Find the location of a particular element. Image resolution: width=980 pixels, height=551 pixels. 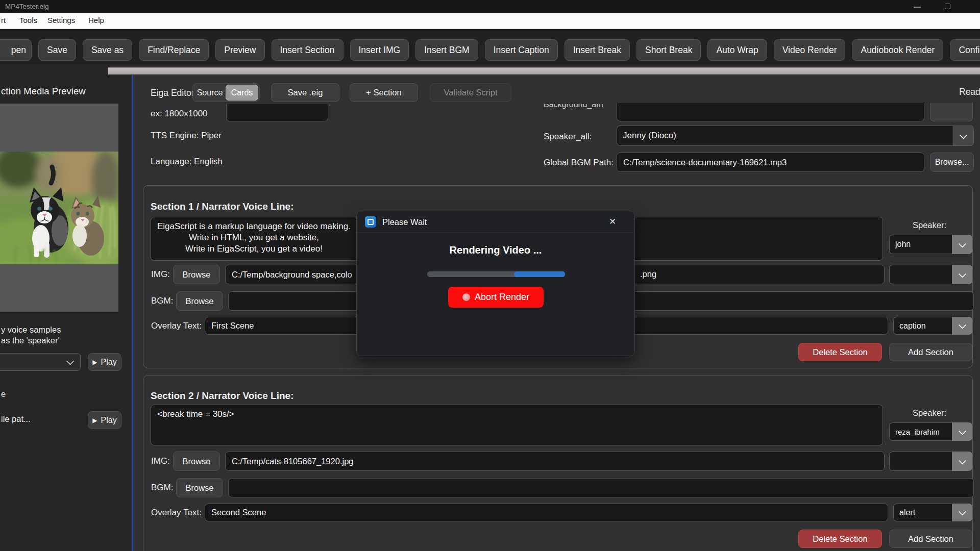

section2-img-label: IMG: is located at coordinates (160, 461).